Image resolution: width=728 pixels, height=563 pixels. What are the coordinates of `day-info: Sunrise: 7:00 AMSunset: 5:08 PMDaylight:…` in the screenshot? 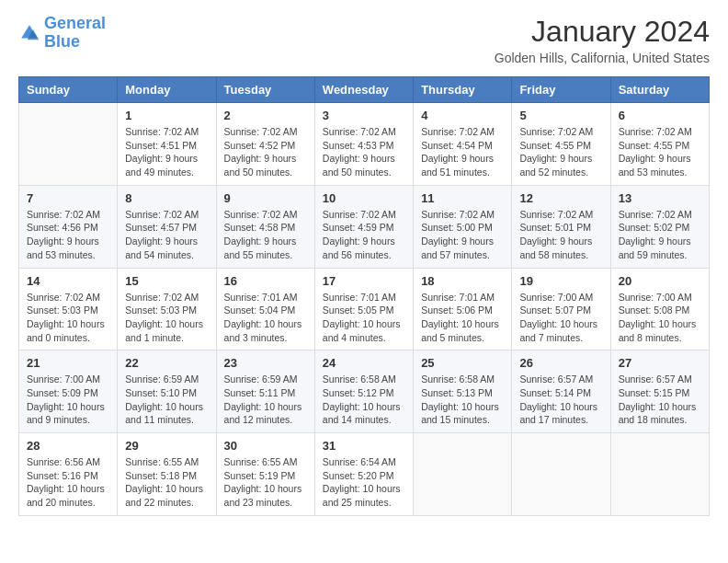 It's located at (660, 318).